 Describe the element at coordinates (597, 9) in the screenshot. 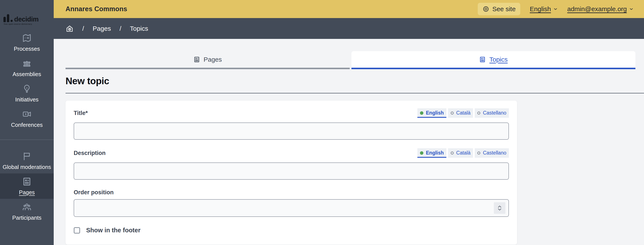

I see `account-label: admin@example.org` at that location.